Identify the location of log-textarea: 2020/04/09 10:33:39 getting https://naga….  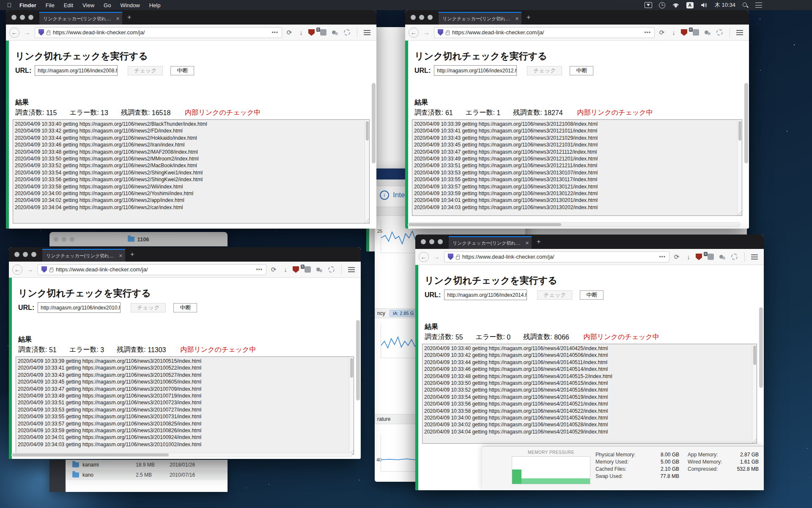
(185, 406).